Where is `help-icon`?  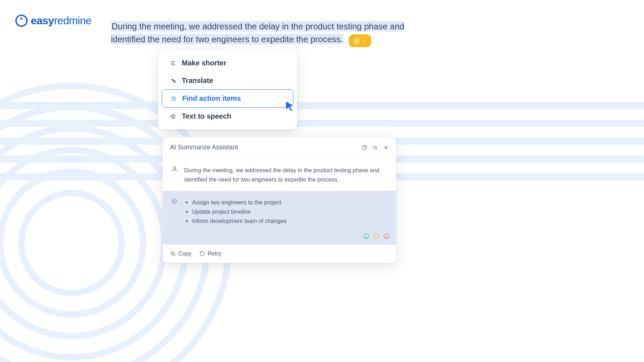
help-icon is located at coordinates (365, 148).